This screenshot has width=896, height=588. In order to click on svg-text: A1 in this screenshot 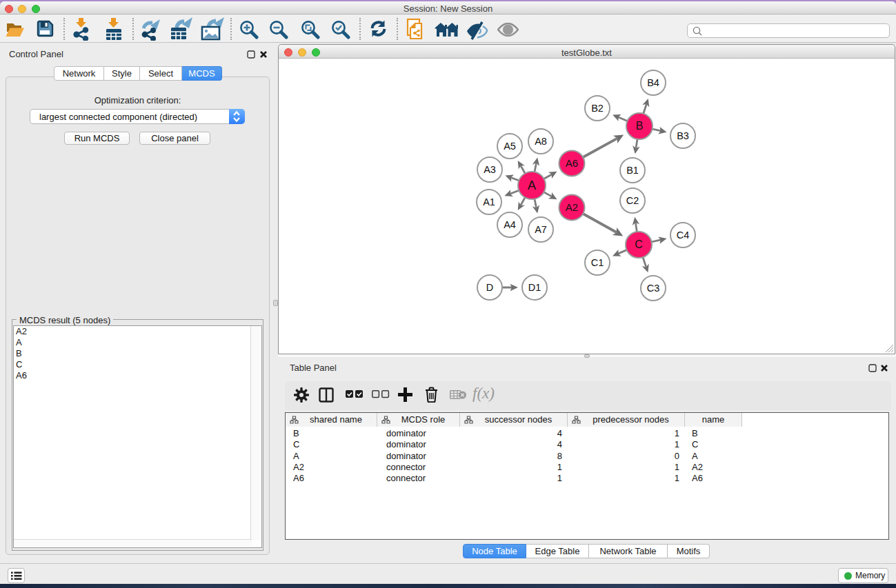, I will do `click(489, 202)`.